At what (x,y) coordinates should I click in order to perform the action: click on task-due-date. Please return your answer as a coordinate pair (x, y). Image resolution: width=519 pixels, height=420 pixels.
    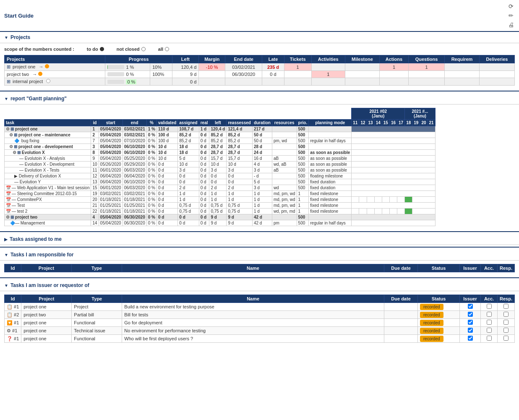
    Looking at the image, I should click on (401, 331).